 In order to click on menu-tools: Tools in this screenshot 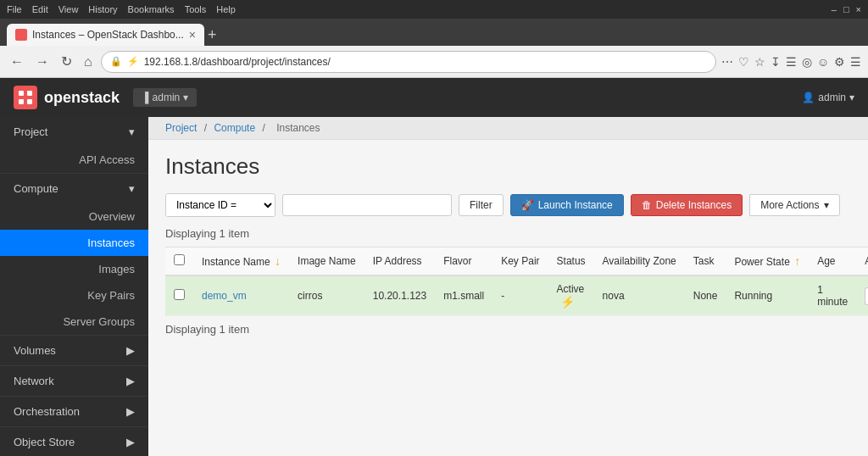, I will do `click(196, 9)`.